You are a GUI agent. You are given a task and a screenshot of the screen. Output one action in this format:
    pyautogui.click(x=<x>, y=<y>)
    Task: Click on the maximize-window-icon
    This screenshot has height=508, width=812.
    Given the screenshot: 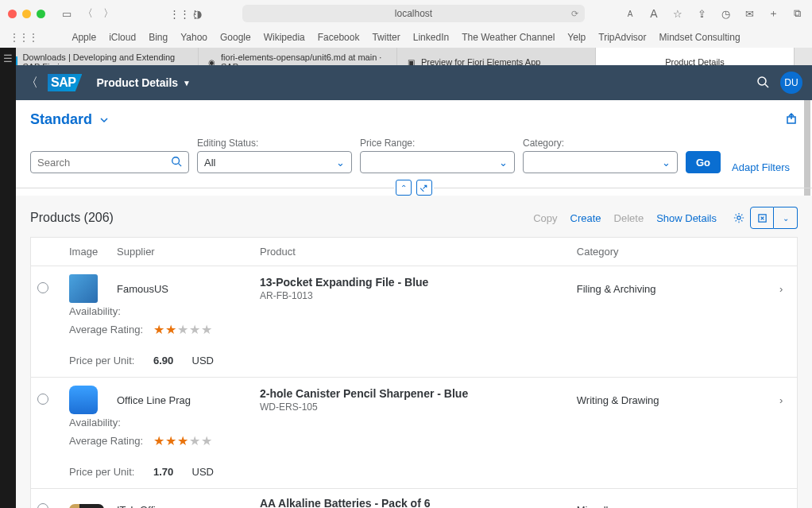 What is the action you would take?
    pyautogui.click(x=41, y=14)
    